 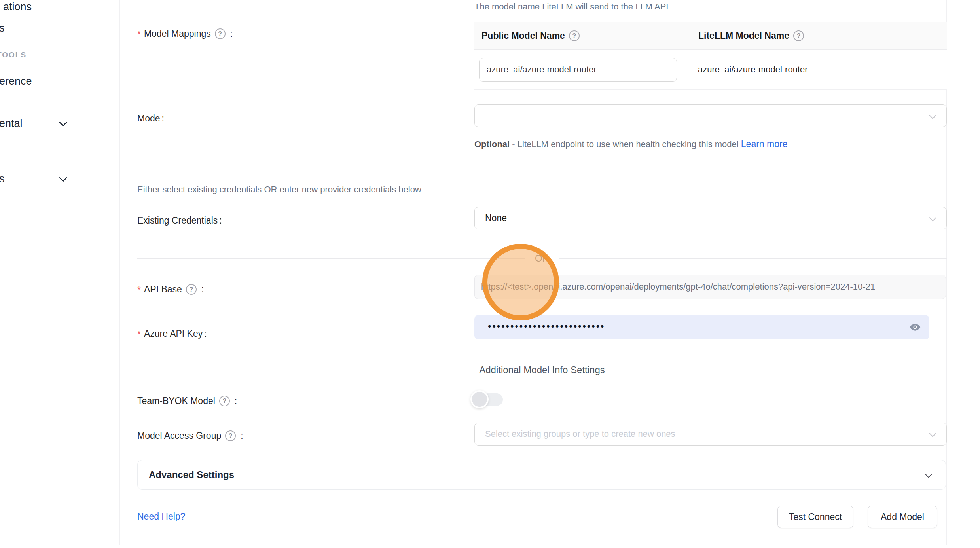 What do you see at coordinates (710, 287) in the screenshot?
I see `api-base-input: https://<test>.openai.azure.com/openai/d…` at bounding box center [710, 287].